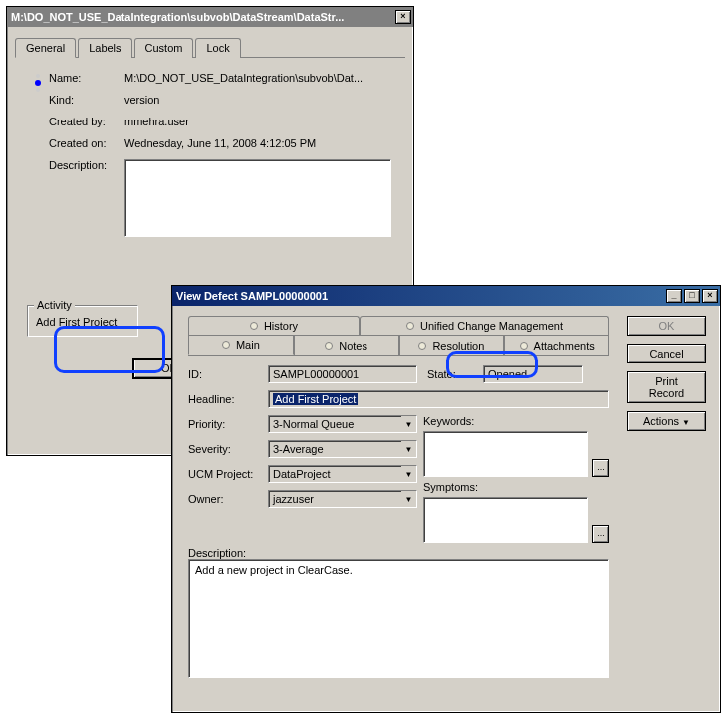 The width and height of the screenshot is (728, 719). Describe the element at coordinates (83, 321) in the screenshot. I see `activity-group: Activity Add First Project` at that location.